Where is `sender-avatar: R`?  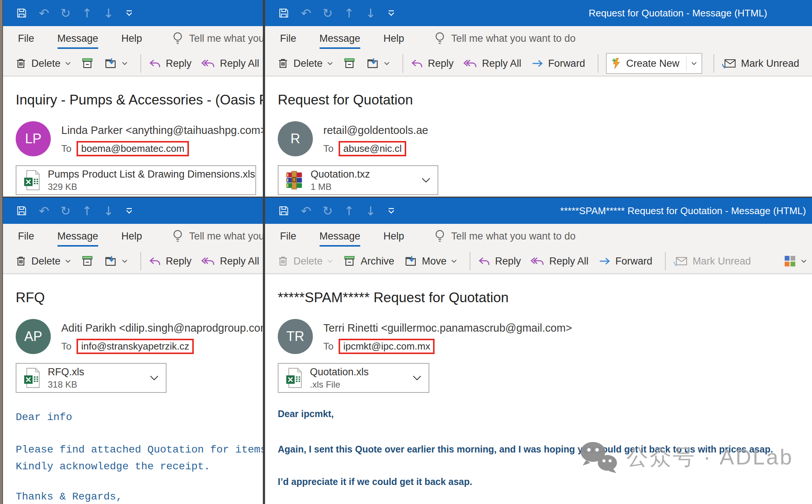
sender-avatar: R is located at coordinates (295, 139).